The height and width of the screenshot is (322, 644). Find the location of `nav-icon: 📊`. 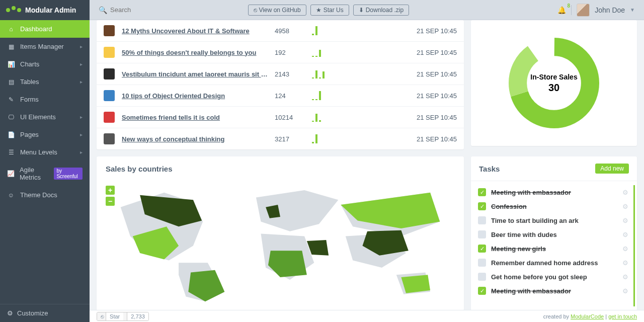

nav-icon: 📊 is located at coordinates (11, 64).